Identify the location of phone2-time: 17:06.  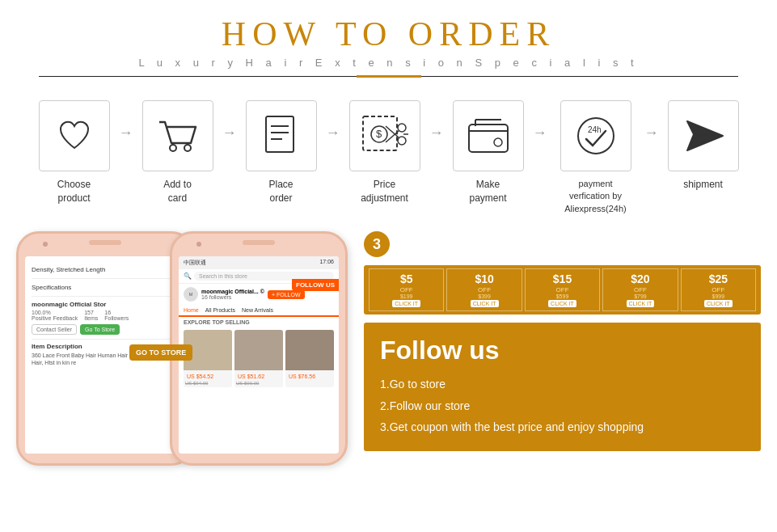
(327, 263).